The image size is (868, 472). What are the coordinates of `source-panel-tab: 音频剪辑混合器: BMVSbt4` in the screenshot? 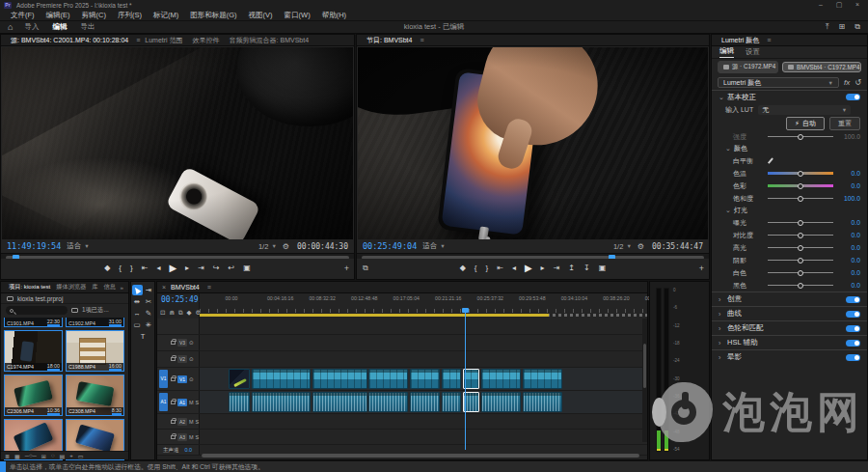 It's located at (269, 41).